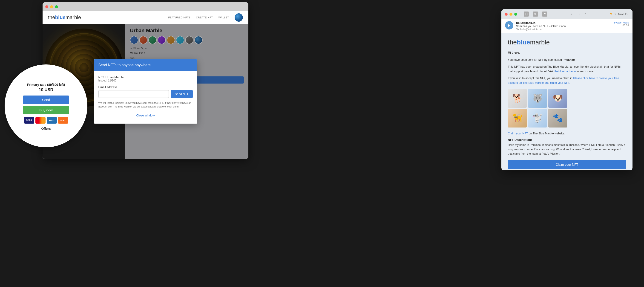 The width and height of the screenshot is (644, 287). I want to click on email-para2: This NFT has been created on The Blue Ma…, so click(567, 69).